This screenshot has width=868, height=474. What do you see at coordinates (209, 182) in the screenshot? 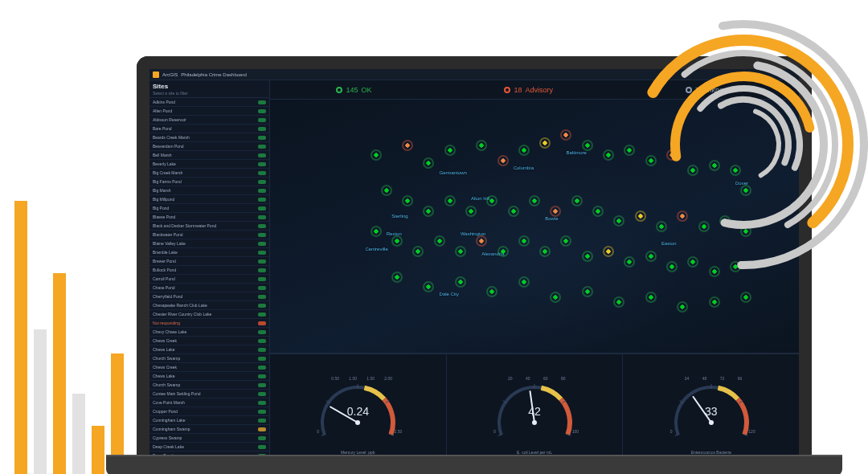
I see `site-row: Big Farms Pond` at bounding box center [209, 182].